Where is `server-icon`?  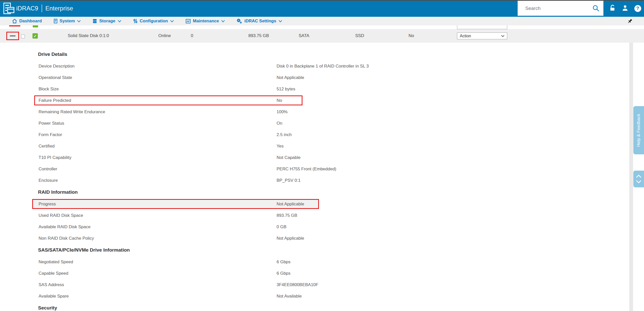
server-icon is located at coordinates (56, 21).